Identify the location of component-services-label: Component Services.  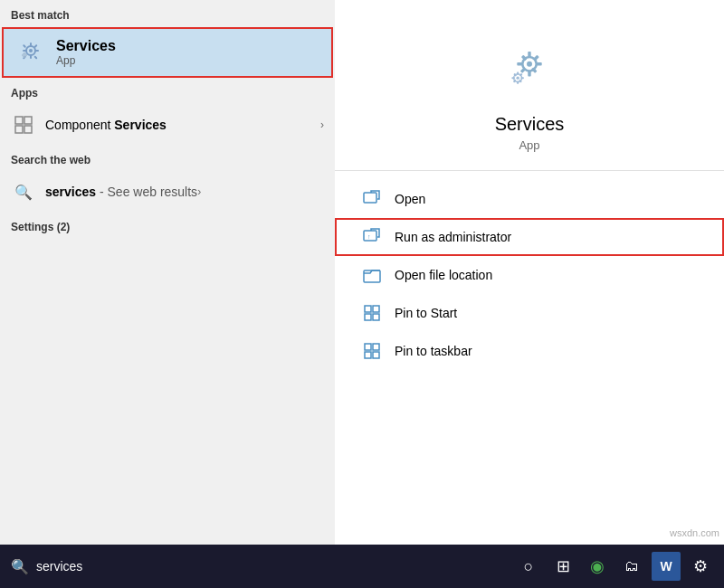
(183, 125).